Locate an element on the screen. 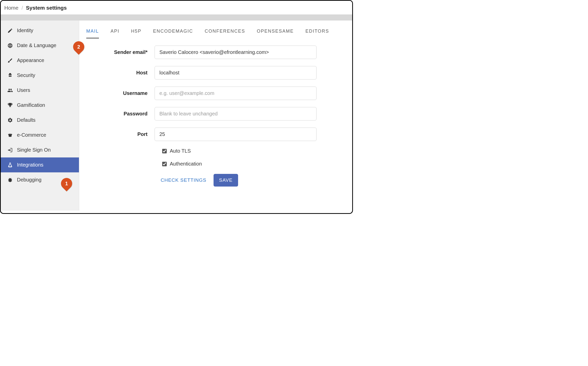 The width and height of the screenshot is (588, 366). globe-icon is located at coordinates (10, 46).